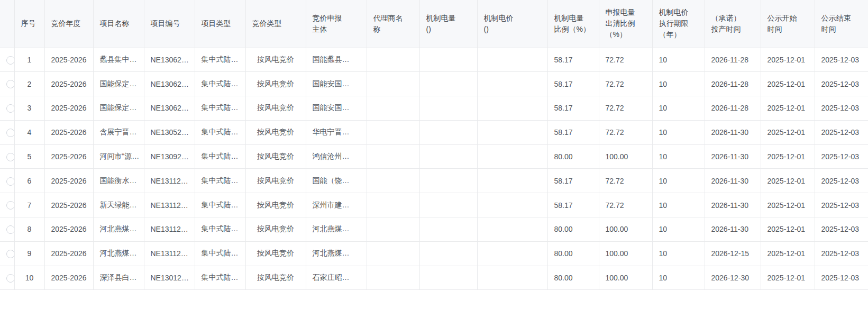 This screenshot has width=868, height=309. What do you see at coordinates (118, 278) in the screenshot?
I see `cell-project_name: 深泽县白…` at bounding box center [118, 278].